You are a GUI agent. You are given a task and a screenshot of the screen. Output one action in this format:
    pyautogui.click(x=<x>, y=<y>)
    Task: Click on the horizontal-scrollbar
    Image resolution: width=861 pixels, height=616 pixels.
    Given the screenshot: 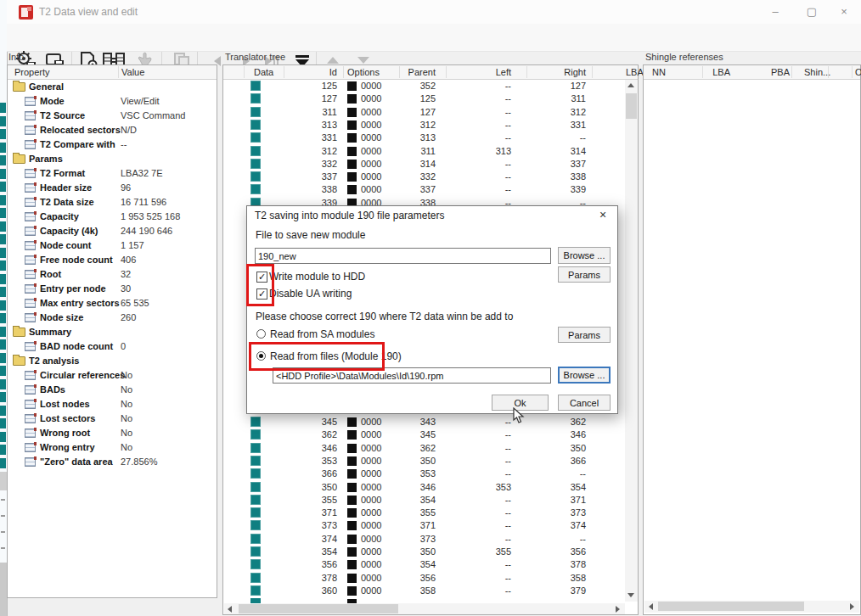 What is the action you would take?
    pyautogui.click(x=425, y=609)
    